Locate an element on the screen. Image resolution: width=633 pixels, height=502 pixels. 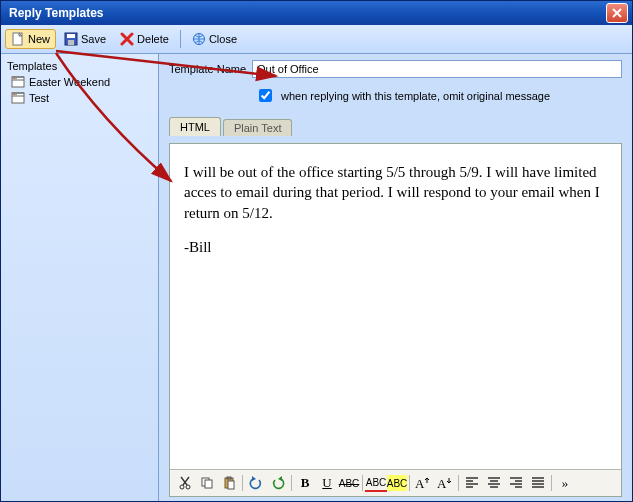
strikethrough-button: ABC is located at coordinates (349, 483).